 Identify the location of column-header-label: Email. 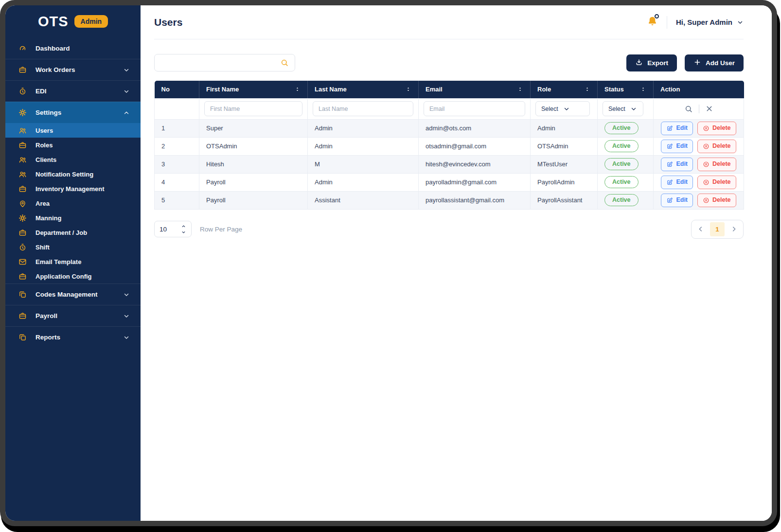
(434, 89).